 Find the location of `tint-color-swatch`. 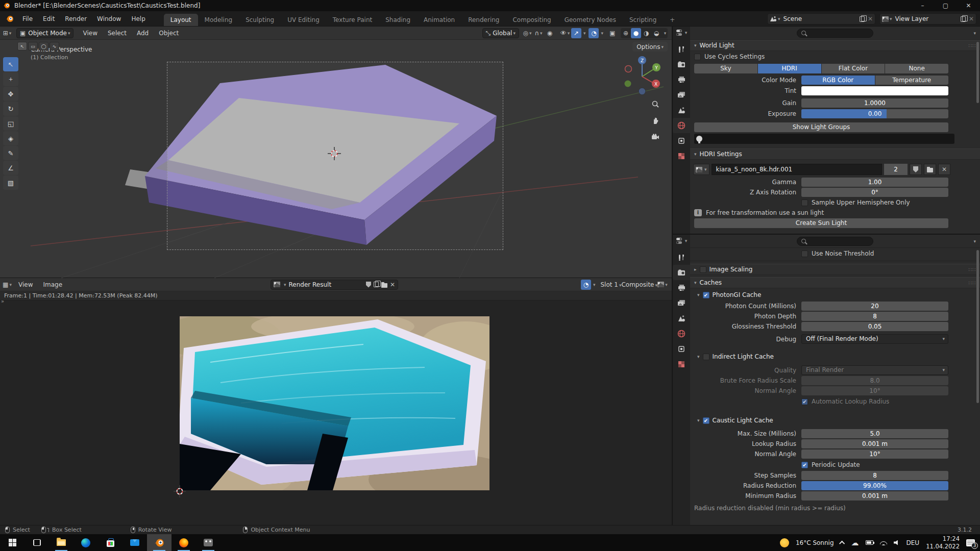

tint-color-swatch is located at coordinates (875, 91).